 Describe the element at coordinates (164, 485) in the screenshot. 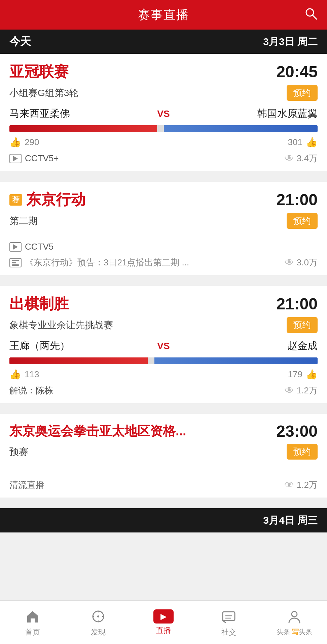

I see `channel-row-4: 清流直播 👁 1.2万` at that location.